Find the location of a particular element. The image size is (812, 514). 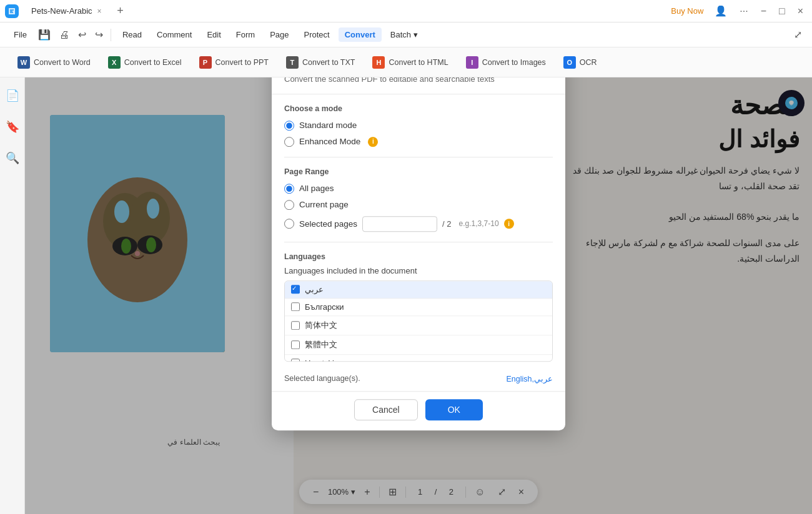

sidebar-bookmarks-icon: 🔖 is located at coordinates (12, 127).